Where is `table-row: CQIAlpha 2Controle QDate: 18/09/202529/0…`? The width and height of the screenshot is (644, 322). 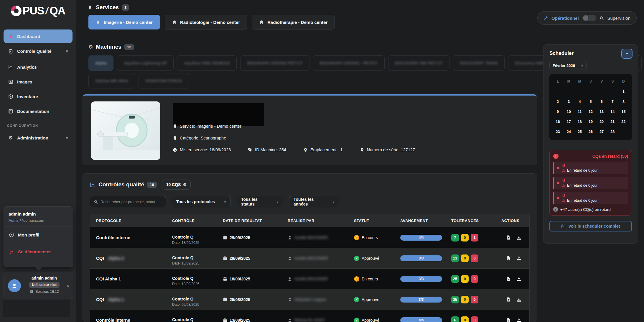
table-row: CQIAlpha 2Controle QDate: 18/09/202529/0… is located at coordinates (310, 258).